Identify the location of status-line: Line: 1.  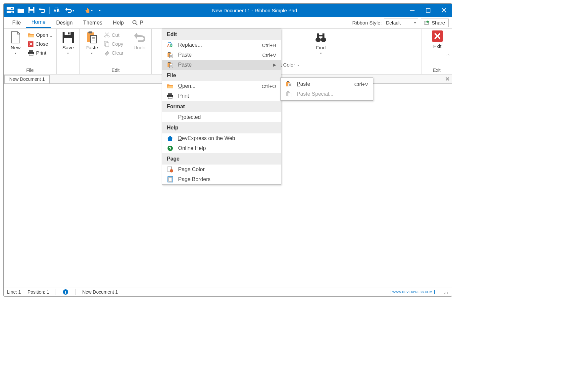
(14, 292).